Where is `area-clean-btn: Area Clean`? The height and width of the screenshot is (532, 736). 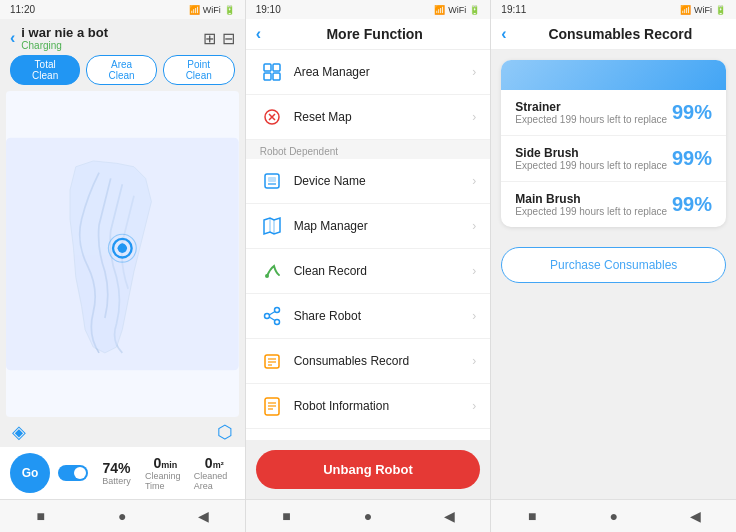 area-clean-btn: Area Clean is located at coordinates (121, 70).